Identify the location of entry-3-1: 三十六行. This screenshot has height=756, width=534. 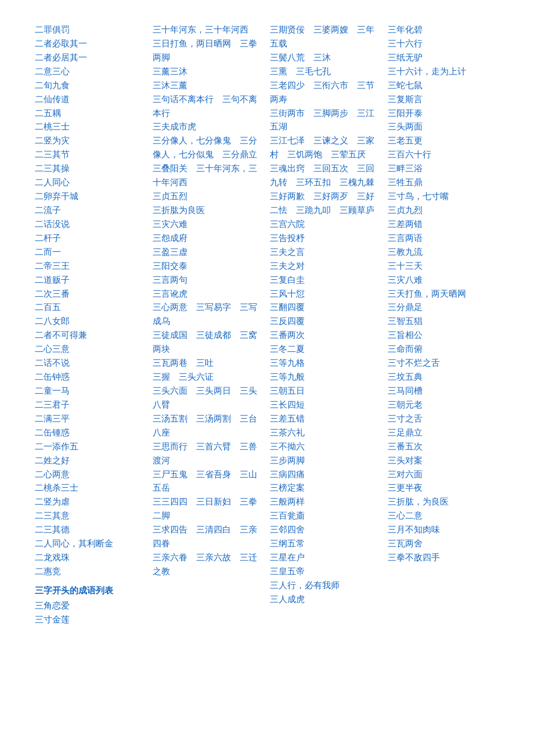
(443, 44).